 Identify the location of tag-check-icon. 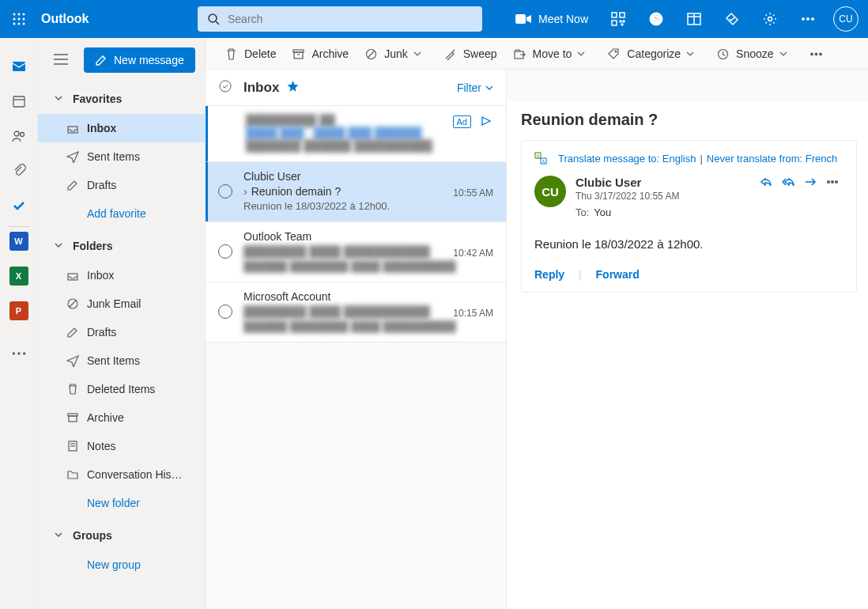
(732, 19).